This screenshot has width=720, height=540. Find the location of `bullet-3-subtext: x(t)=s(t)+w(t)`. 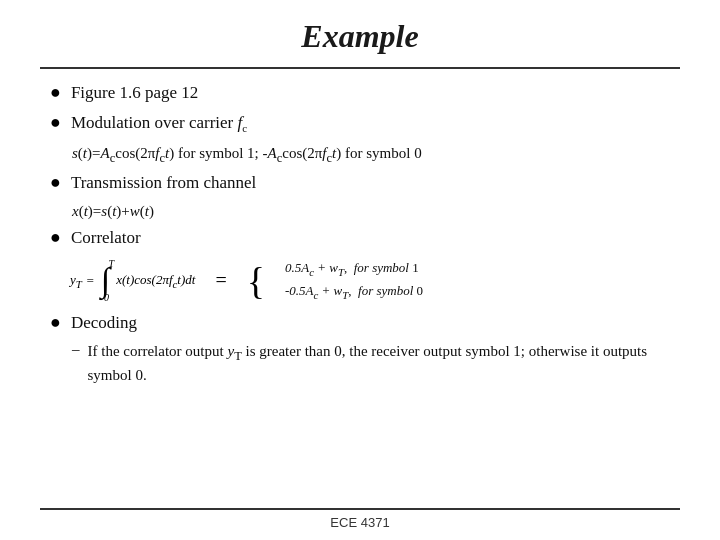

bullet-3-subtext: x(t)=s(t)+w(t) is located at coordinates (371, 212).